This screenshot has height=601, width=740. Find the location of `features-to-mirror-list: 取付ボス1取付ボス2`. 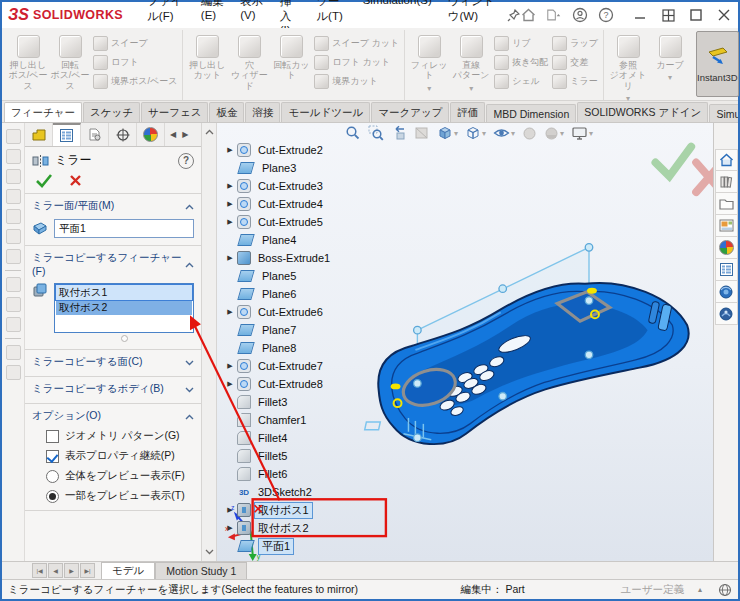

features-to-mirror-list: 取付ボス1取付ボス2 is located at coordinates (124, 308).